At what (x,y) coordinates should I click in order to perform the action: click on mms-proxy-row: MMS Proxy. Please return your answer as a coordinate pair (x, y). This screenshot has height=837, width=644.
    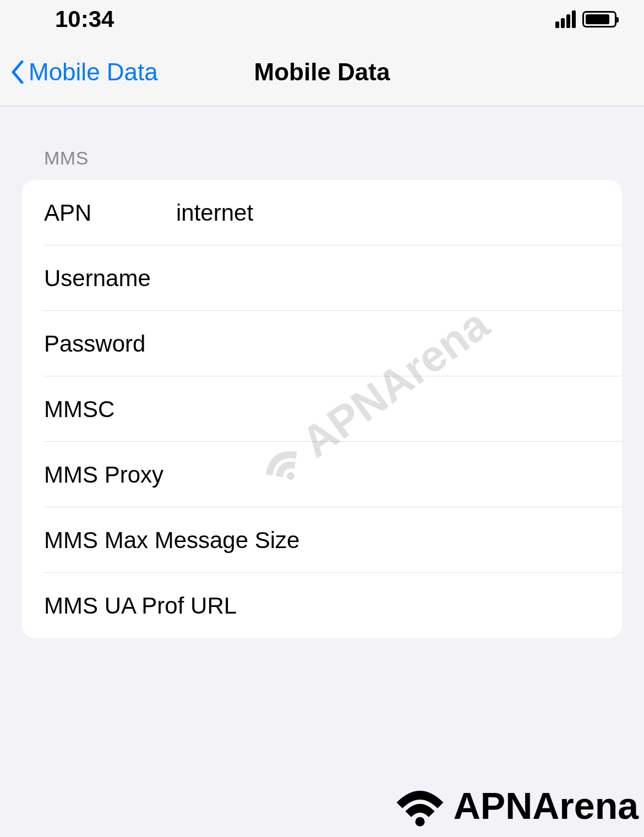
    Looking at the image, I should click on (322, 474).